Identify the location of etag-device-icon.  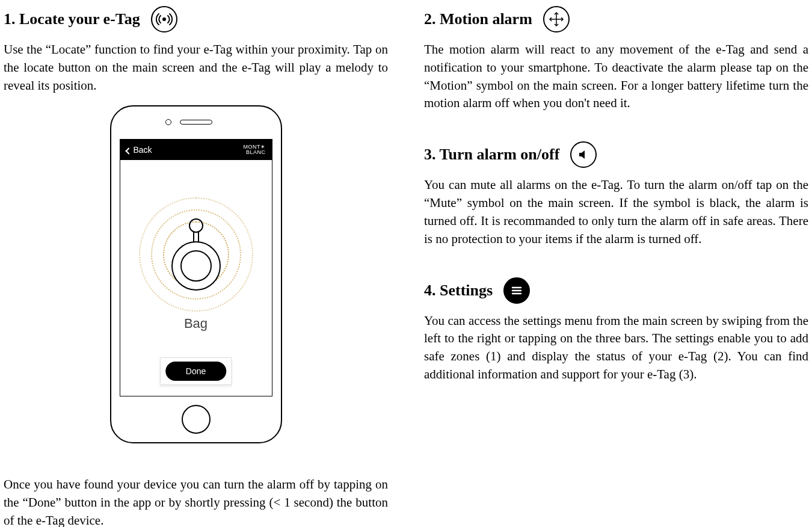
(196, 254).